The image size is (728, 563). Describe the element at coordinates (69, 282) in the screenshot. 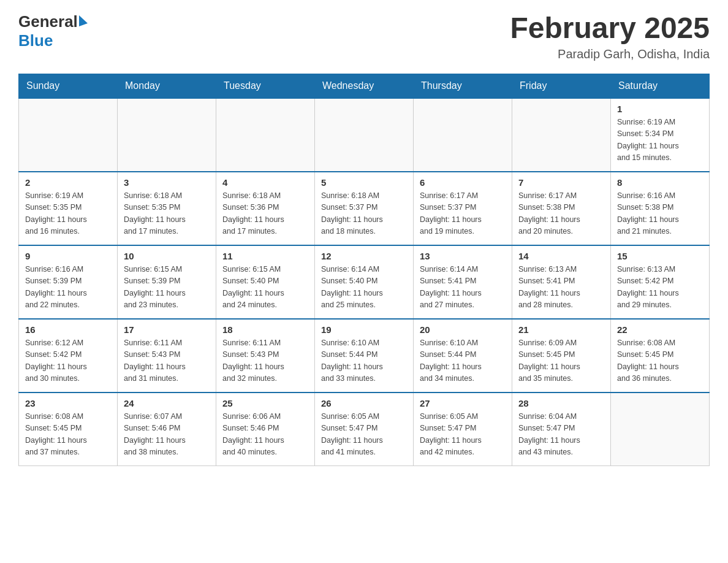

I see `calendar-cell: 9Sunrise: 6:16 AM Sunset: 5:39 PM Daylig…` at that location.